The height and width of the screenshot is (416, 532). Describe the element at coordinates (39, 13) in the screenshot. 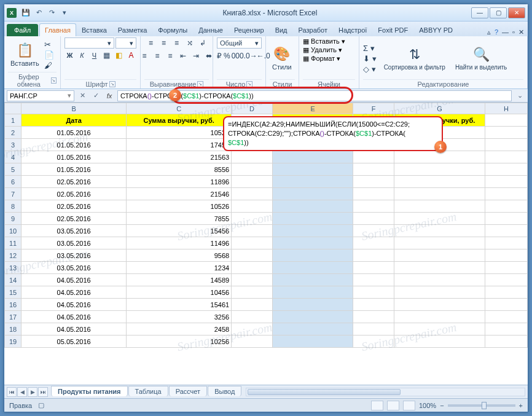

I see `undo-icon: ↶` at that location.